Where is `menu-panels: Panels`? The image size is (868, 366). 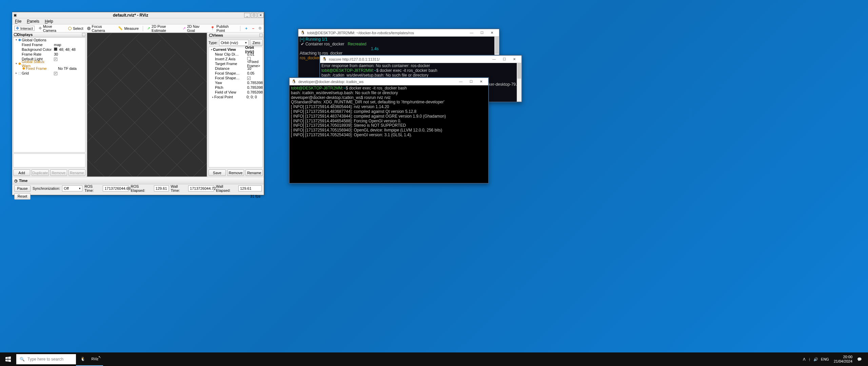 menu-panels: Panels is located at coordinates (33, 21).